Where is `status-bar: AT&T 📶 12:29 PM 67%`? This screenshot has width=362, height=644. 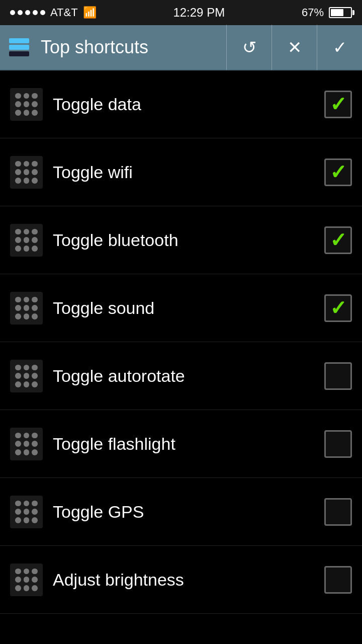 status-bar: AT&T 📶 12:29 PM 67% is located at coordinates (181, 13).